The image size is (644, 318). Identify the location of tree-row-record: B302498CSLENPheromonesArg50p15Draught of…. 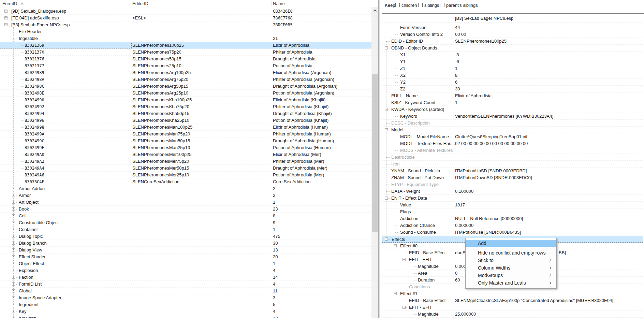
(186, 86).